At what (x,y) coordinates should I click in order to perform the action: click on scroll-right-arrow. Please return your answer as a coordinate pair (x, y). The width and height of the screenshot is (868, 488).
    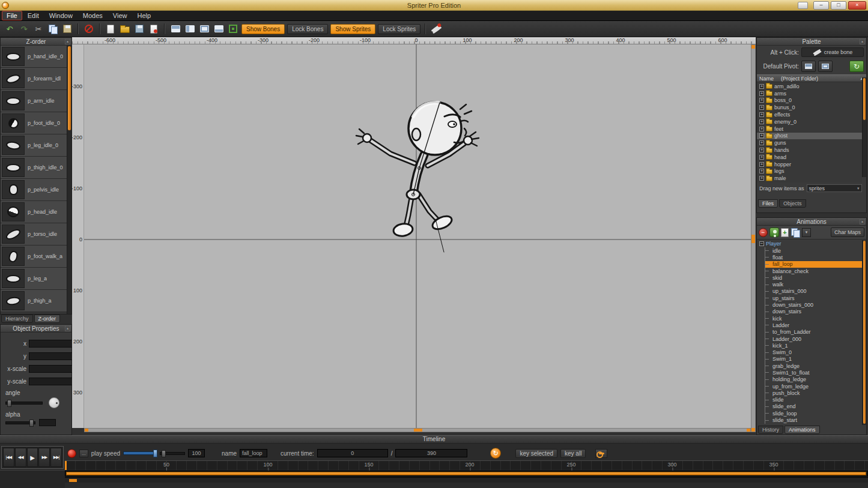
    Looking at the image, I should click on (748, 430).